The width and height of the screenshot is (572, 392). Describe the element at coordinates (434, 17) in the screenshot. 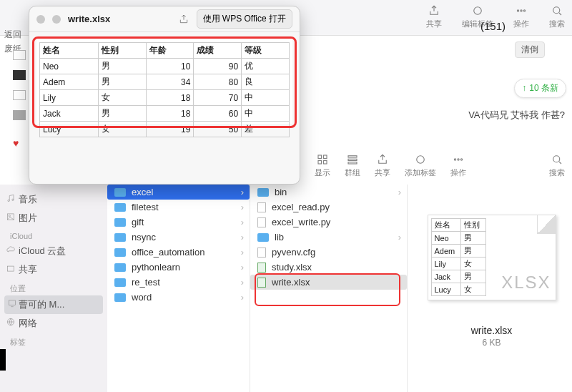

I see `share-action: 共享` at that location.